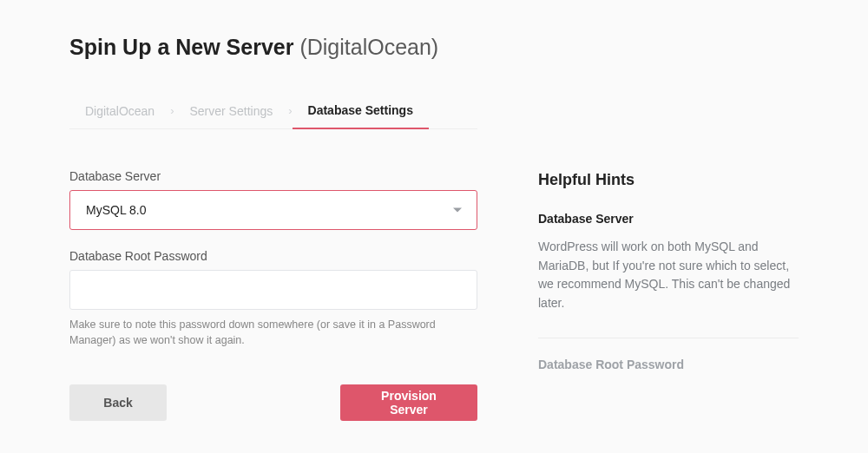 This screenshot has height=453, width=868. What do you see at coordinates (434, 47) in the screenshot?
I see `page-title: Spin Up a New Server (DigitalOcean)` at bounding box center [434, 47].